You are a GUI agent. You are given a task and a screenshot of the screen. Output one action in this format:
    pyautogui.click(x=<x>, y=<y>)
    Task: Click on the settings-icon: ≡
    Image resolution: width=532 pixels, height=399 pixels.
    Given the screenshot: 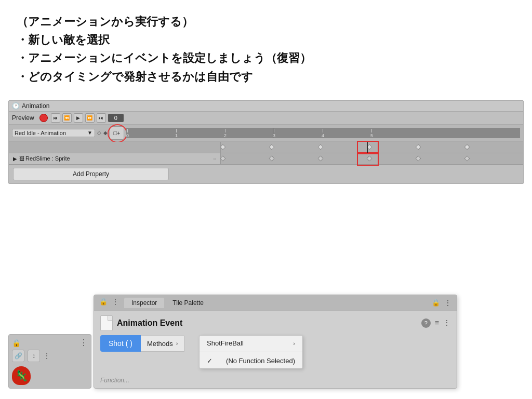 What is the action you would take?
    pyautogui.click(x=437, y=323)
    